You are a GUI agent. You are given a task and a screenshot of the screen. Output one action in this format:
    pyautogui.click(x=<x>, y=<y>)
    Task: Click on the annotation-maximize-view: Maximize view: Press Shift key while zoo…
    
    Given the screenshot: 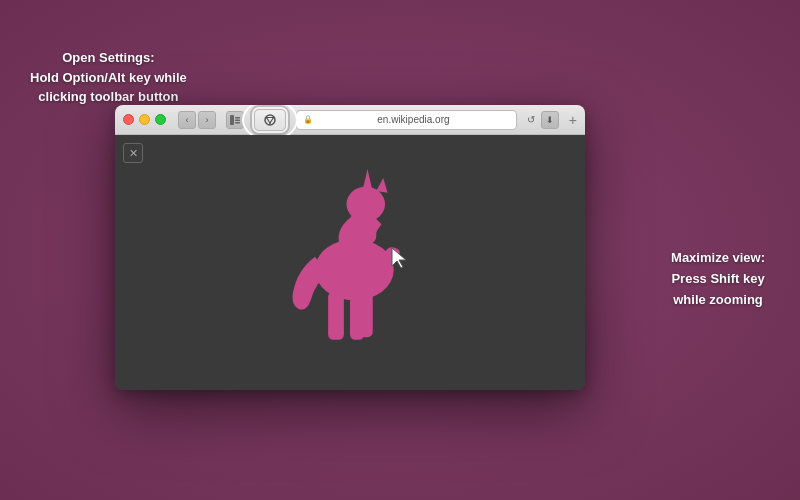 What is the action you would take?
    pyautogui.click(x=718, y=279)
    